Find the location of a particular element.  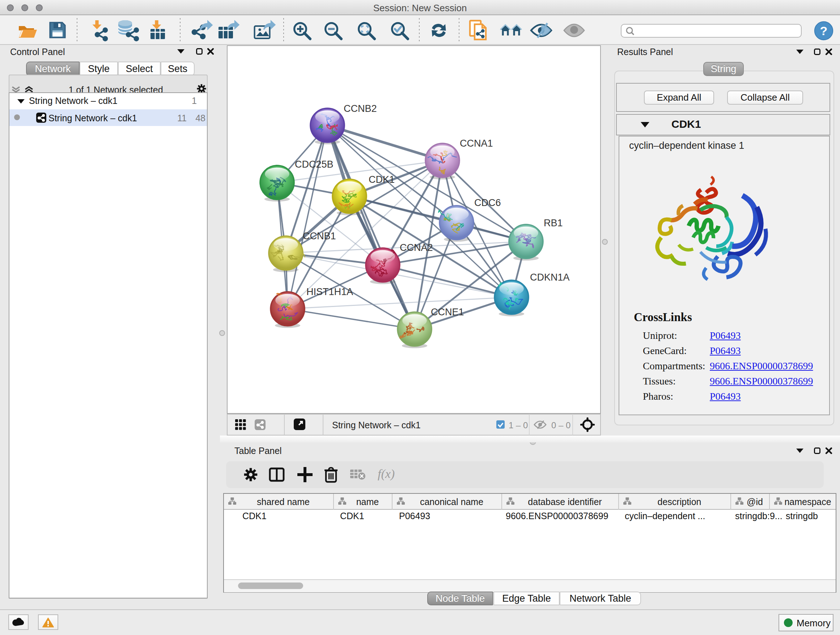

svg-text: RB1 is located at coordinates (553, 223).